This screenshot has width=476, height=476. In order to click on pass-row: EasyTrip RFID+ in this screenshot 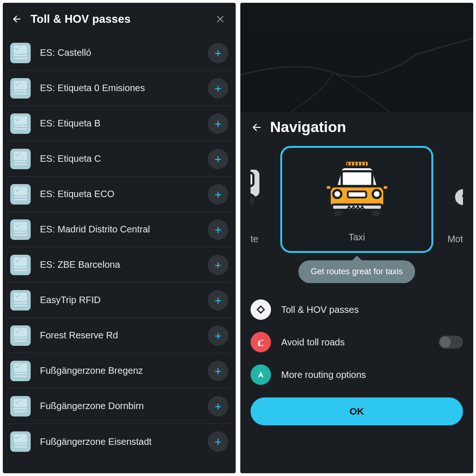, I will do `click(119, 300)`.